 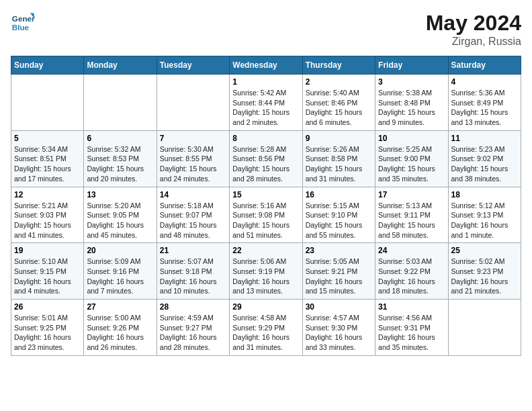 What do you see at coordinates (120, 164) in the screenshot?
I see `day-info: Sunrise: 5:32 AM Sunset: 8:53 PM Dayligh…` at bounding box center [120, 164].